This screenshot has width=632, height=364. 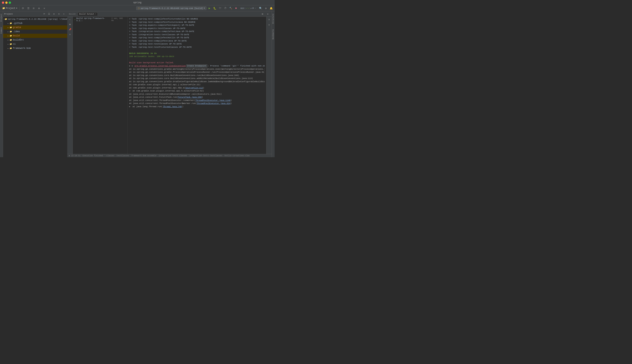 What do you see at coordinates (197, 66) in the screenshot?
I see `create-breakpoint-btn: Create breakpoint` at bounding box center [197, 66].